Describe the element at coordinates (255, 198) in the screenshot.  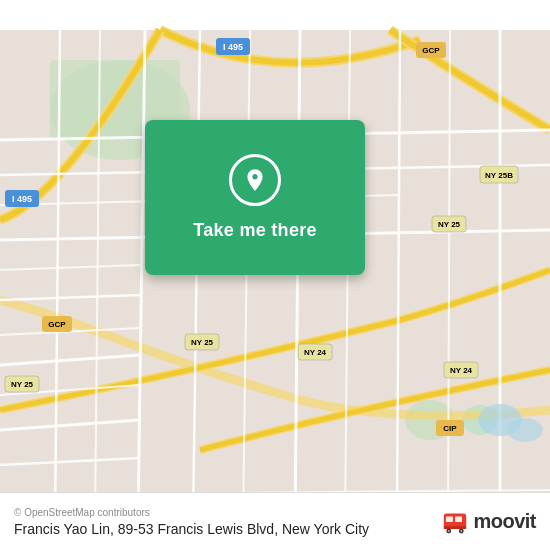
I see `cta-card: Take me there` at that location.